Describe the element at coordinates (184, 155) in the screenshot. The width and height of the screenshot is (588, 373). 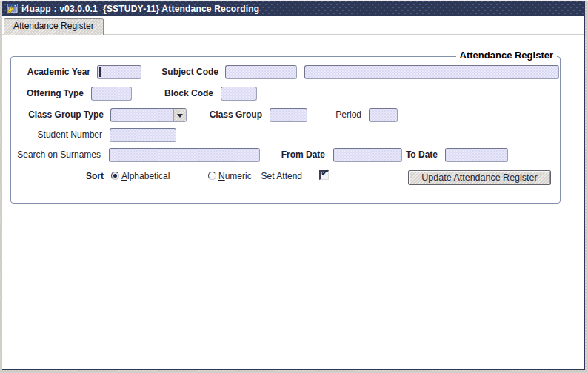
I see `search-on-surnames-field` at that location.